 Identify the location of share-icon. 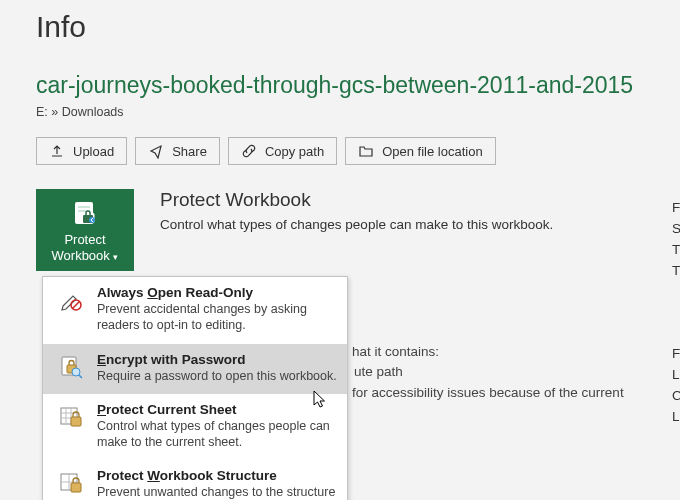
(156, 151).